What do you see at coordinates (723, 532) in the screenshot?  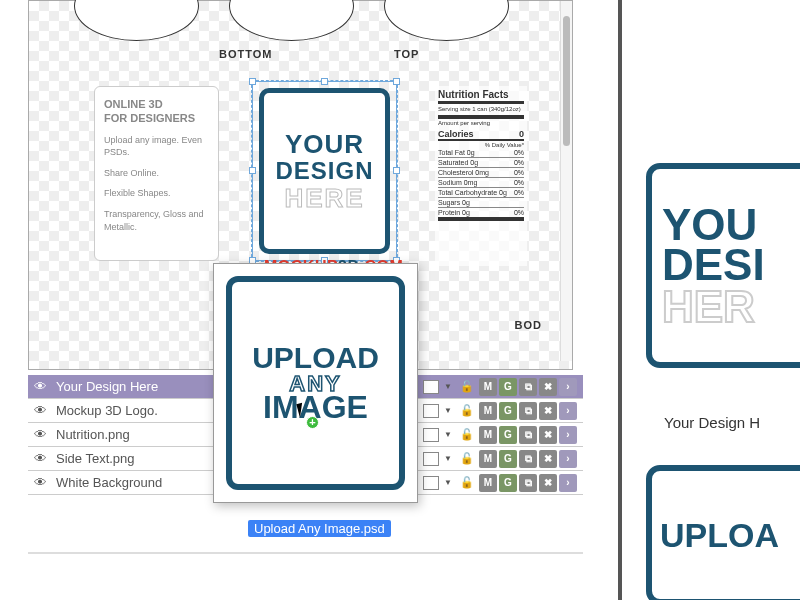 I see `preview-tile: UPLOA` at bounding box center [723, 532].